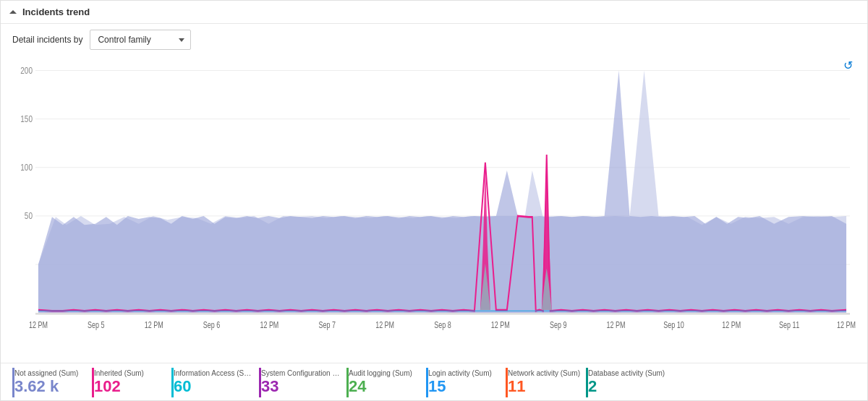 The height and width of the screenshot is (401, 868). What do you see at coordinates (385, 373) in the screenshot?
I see `legend-label: Audit logging (Sum)` at bounding box center [385, 373].